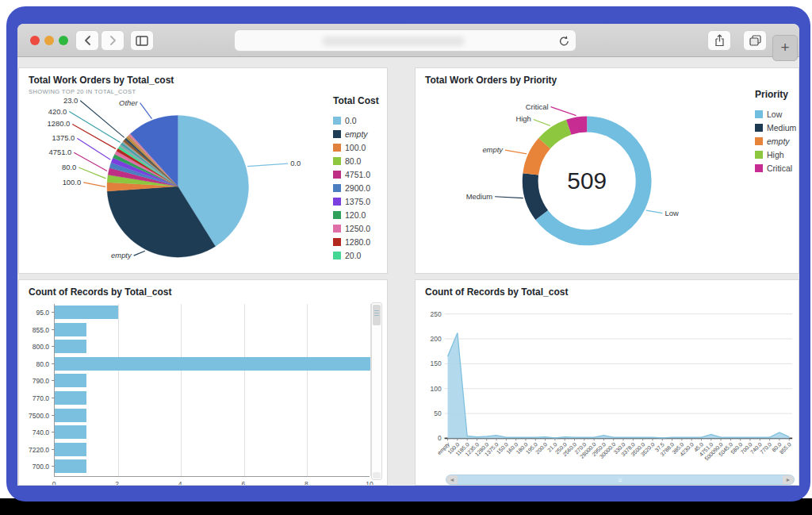 The image size is (812, 515). I want to click on scroll-left-button: ◄, so click(452, 479).